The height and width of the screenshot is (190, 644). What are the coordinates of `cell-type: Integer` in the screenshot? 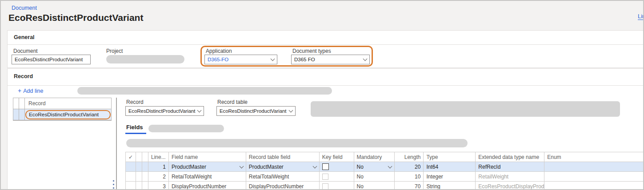 It's located at (450, 177).